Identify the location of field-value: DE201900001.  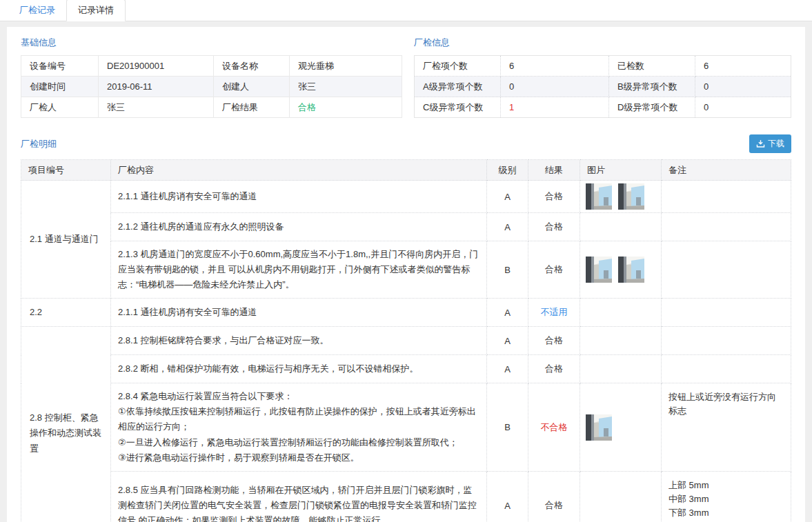
(156, 66).